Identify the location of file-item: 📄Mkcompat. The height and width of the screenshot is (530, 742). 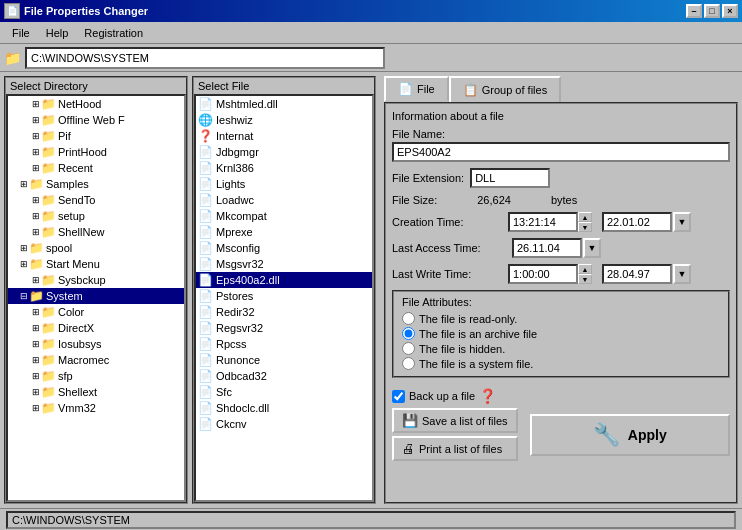
(284, 216).